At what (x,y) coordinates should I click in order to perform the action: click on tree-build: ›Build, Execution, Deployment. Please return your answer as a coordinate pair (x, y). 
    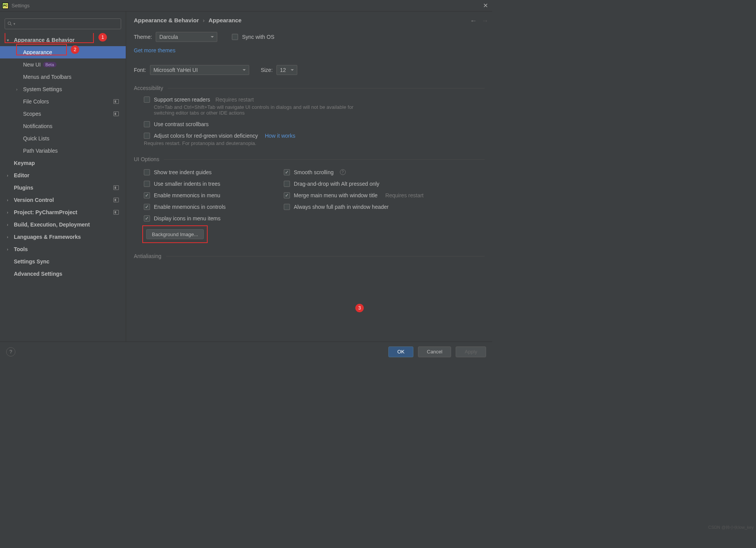
    Looking at the image, I should click on (63, 225).